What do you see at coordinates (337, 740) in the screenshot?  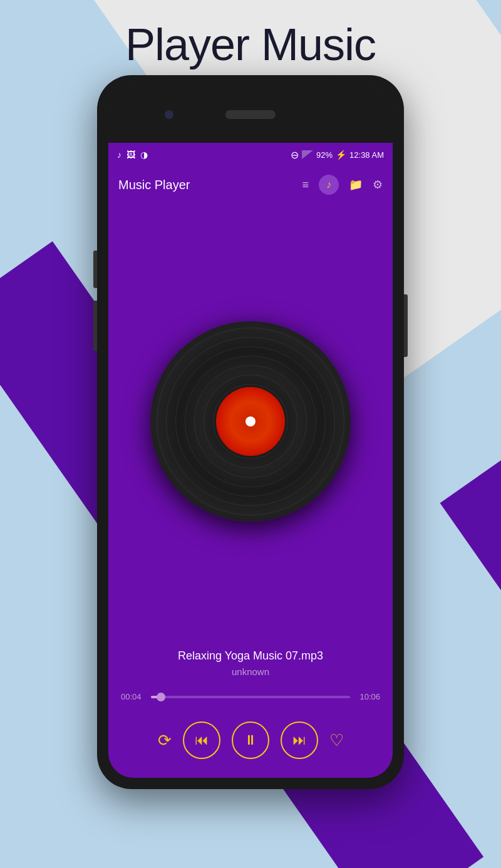 I see `favorite-button: ♡` at bounding box center [337, 740].